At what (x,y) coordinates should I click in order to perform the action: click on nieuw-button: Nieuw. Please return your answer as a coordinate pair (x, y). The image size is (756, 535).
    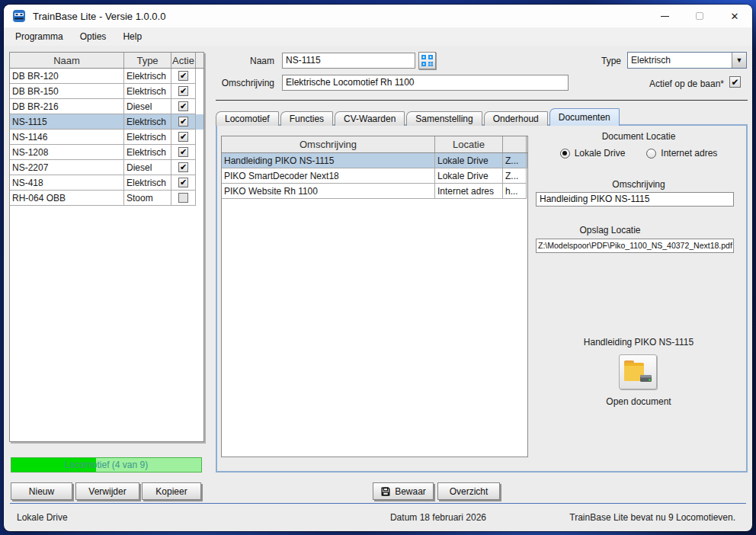
    Looking at the image, I should click on (41, 491).